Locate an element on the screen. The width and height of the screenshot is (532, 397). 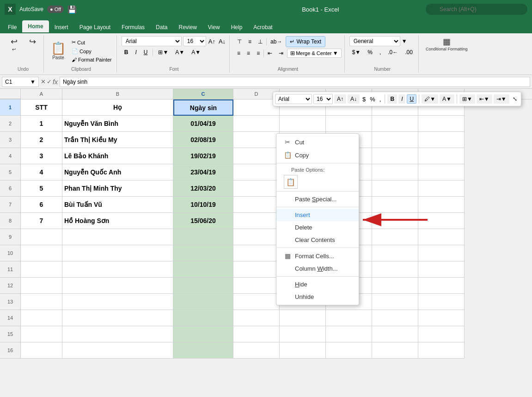
conditional-formatting-button: ▦ Conditional Formatting is located at coordinates (446, 44).